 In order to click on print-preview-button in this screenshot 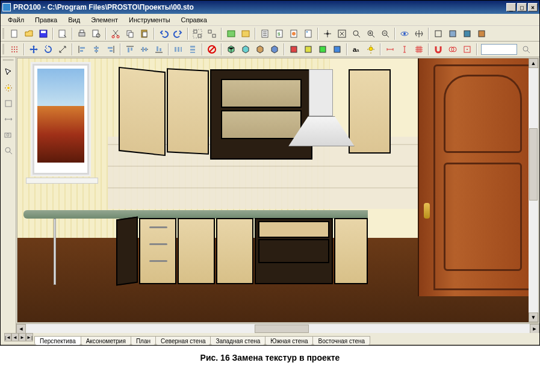, I will do `click(96, 34)`.